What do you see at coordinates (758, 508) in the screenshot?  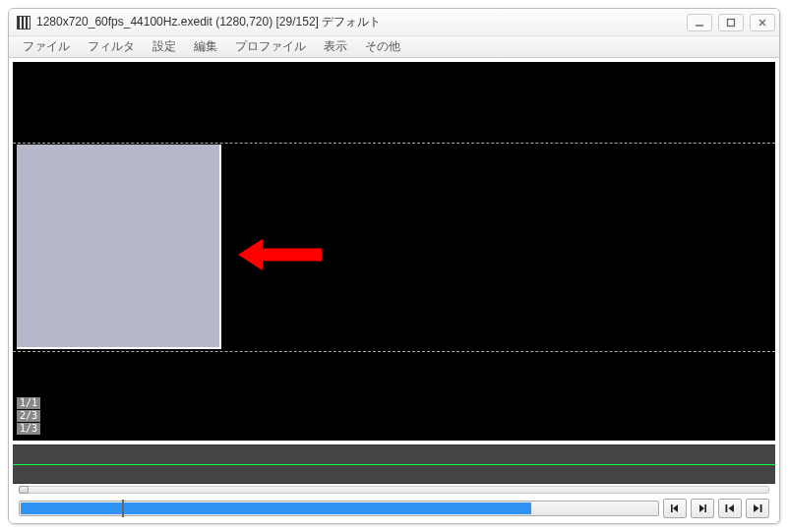 I see `go-end-button` at bounding box center [758, 508].